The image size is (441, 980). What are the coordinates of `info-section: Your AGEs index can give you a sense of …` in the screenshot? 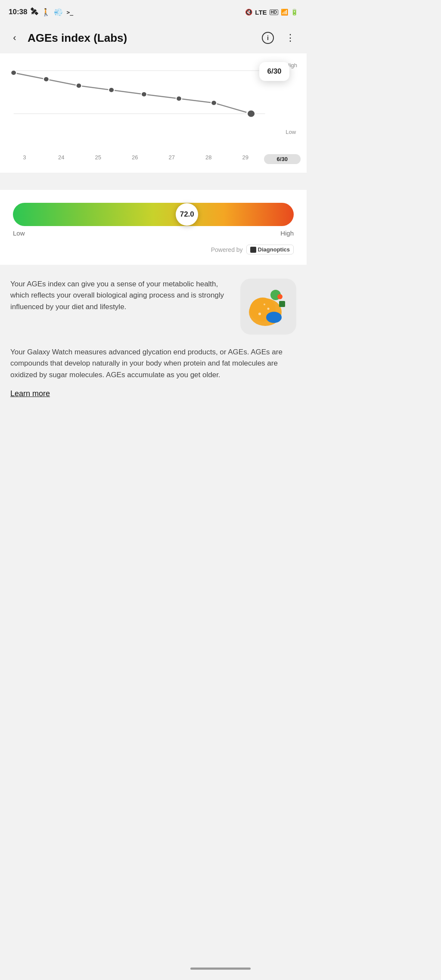 It's located at (153, 338).